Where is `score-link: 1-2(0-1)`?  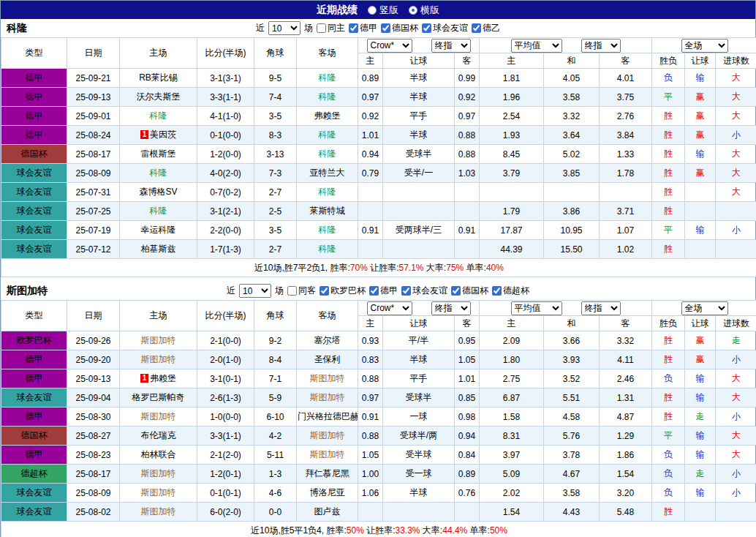 score-link: 1-2(0-1) is located at coordinates (226, 474).